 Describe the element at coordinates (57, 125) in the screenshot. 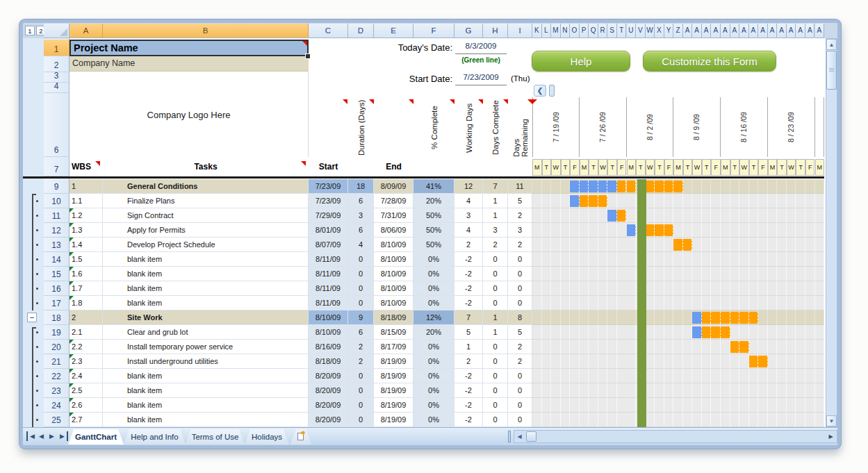

I see `row-header-6: 6` at that location.